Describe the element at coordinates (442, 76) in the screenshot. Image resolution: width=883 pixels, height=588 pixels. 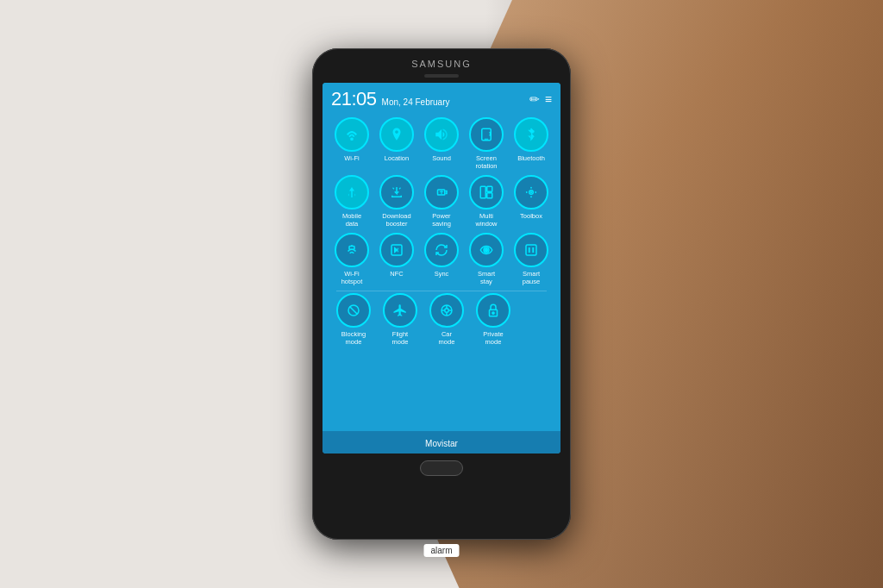
I see `speaker` at that location.